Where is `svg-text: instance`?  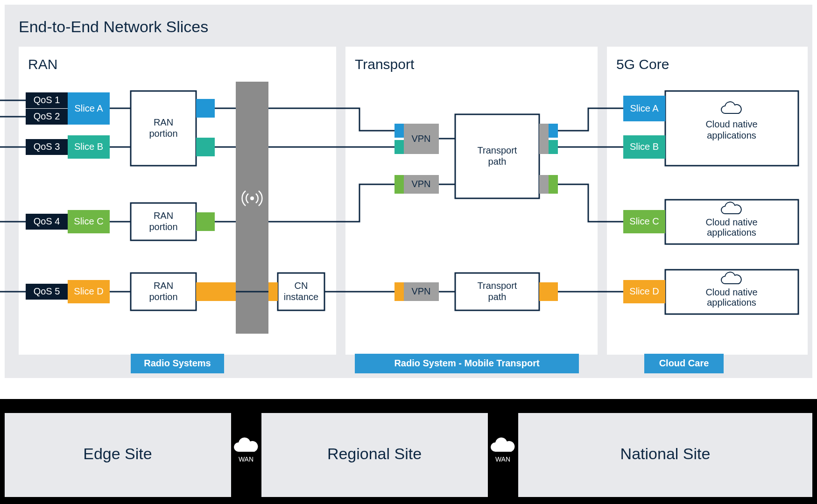
svg-text: instance is located at coordinates (302, 297).